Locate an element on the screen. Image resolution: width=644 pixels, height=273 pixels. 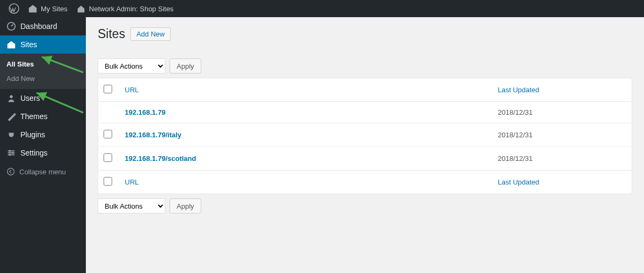
sidebar-item-plugins: Plugins is located at coordinates (43, 135).